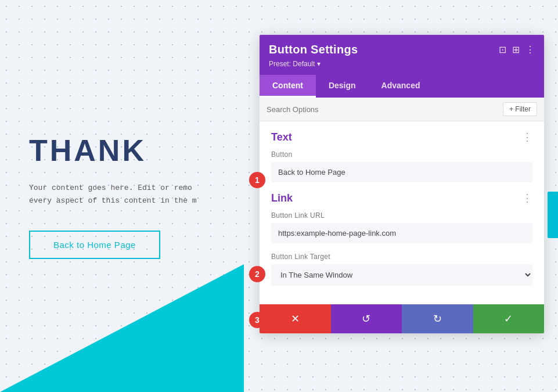  Describe the element at coordinates (110, 188) in the screenshot. I see `body-line-1: Your content goes here. Edit or remo` at that location.